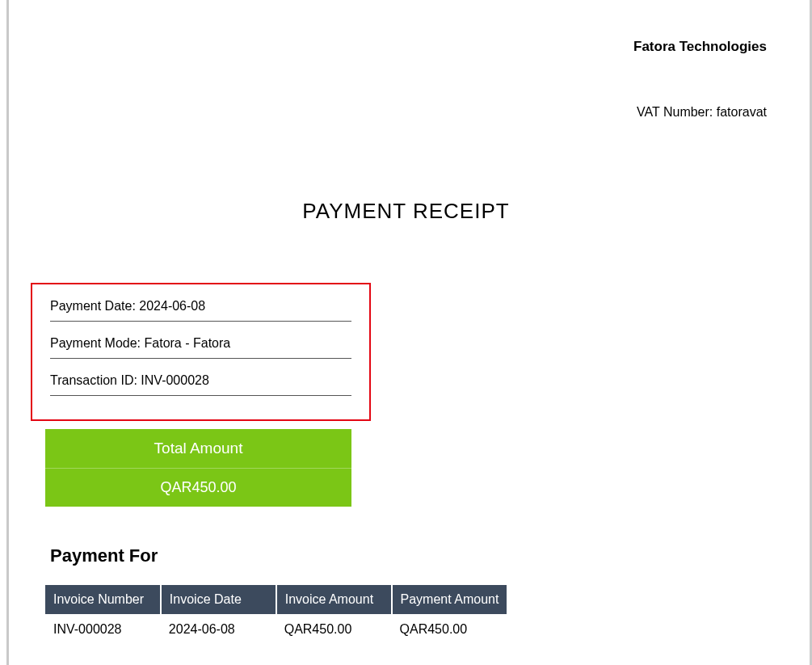 The image size is (812, 665). What do you see at coordinates (200, 385) in the screenshot?
I see `transaction-id-row: Transaction ID: INV-000028` at bounding box center [200, 385].